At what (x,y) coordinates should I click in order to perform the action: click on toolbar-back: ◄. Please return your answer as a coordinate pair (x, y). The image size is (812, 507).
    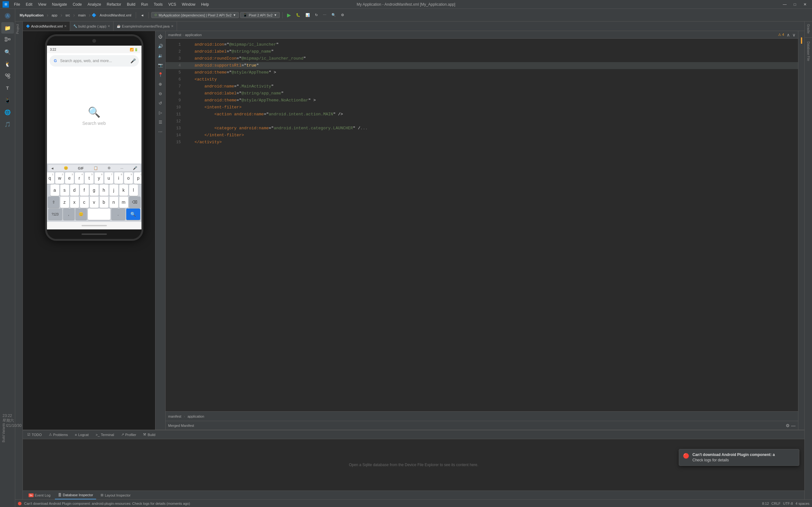
    Looking at the image, I should click on (142, 15).